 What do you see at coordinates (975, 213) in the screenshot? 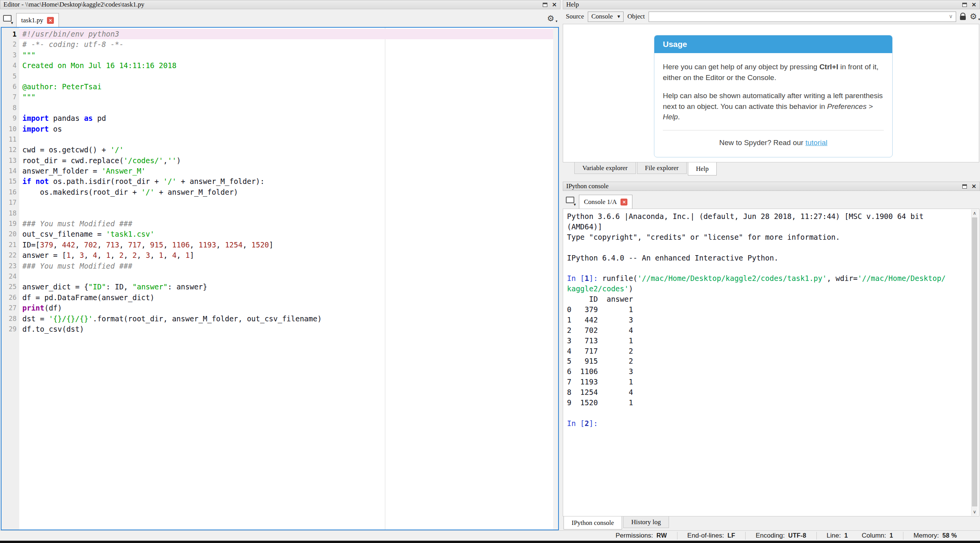
I see `scrollbar-up-icon: ∧` at bounding box center [975, 213].